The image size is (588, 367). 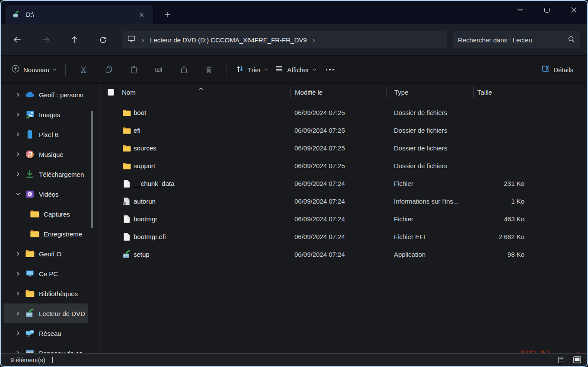 I want to click on sidebar-item-images: Images, so click(x=46, y=115).